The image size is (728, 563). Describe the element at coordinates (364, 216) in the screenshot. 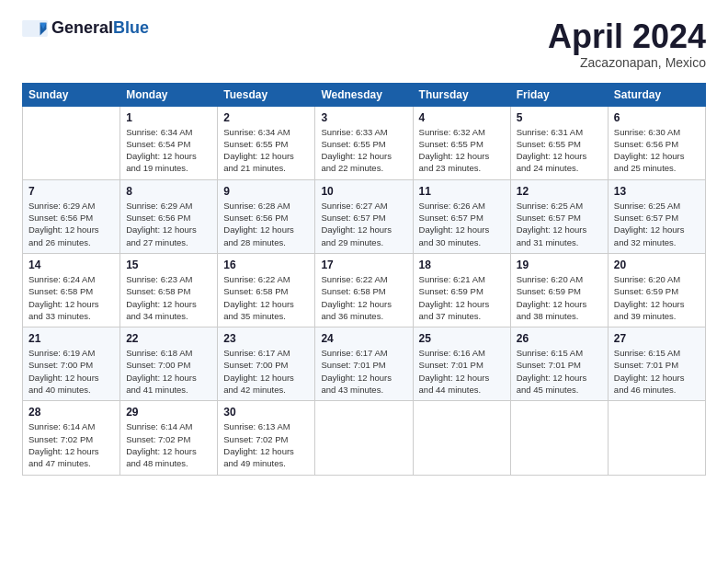

I see `calendar-week-row: 7Sunrise: 6:29 AM Sunset: 6:56 PM Daylig…` at that location.